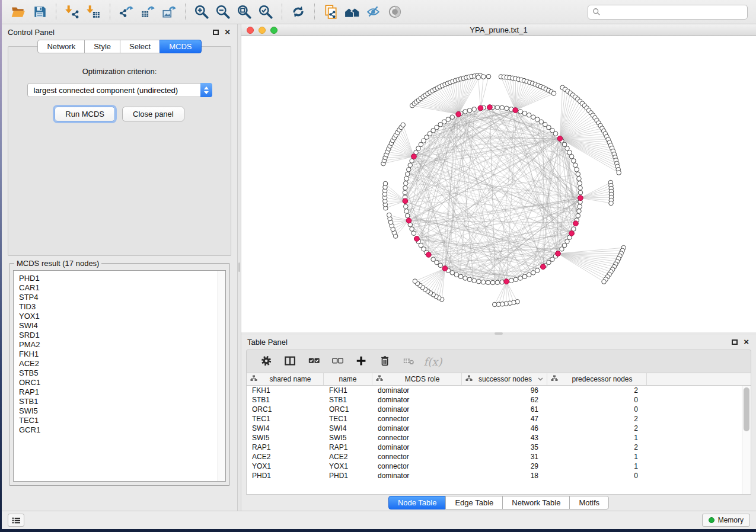 This screenshot has height=532, width=756. Describe the element at coordinates (417, 379) in the screenshot. I see `column-header-MCDS-role: MCDS role` at that location.